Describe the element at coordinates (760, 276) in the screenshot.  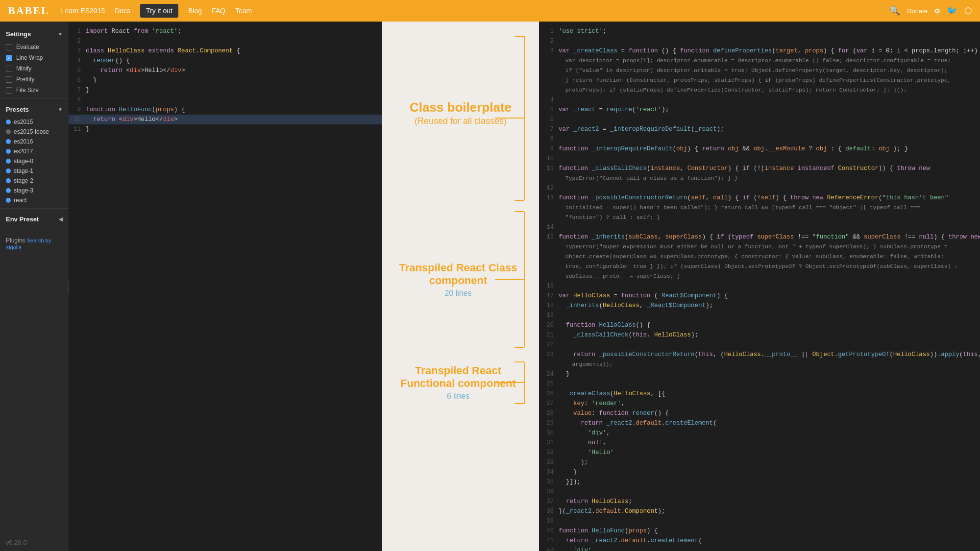
I see `right-line-15e: subClass.__proto__ = superClass; }` at that location.